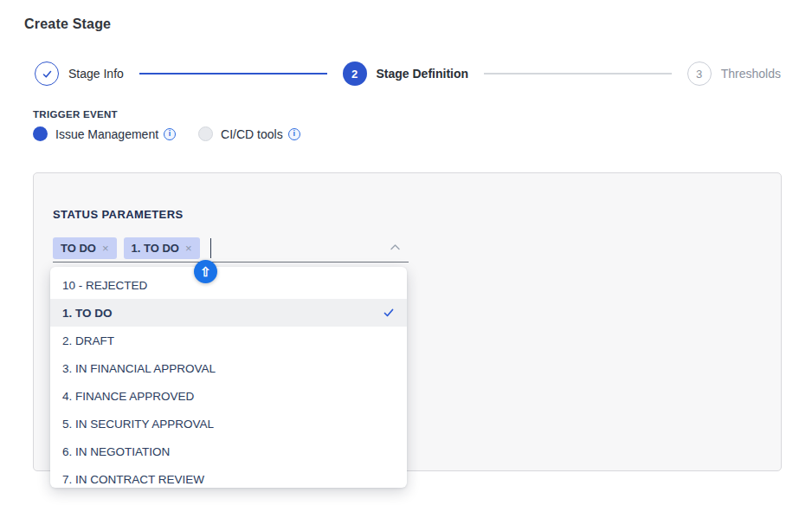  Describe the element at coordinates (699, 74) in the screenshot. I see `step-upcoming-circle: 3` at that location.